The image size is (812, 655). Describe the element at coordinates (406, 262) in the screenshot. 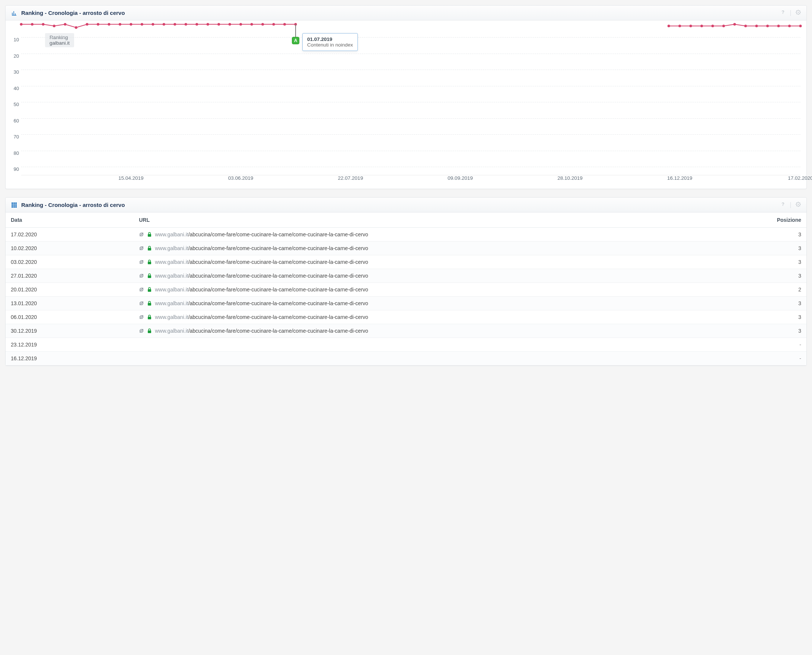

I see `table-row: 03.02.2020www.galbani.it/abcucina/come-f…` at that location.